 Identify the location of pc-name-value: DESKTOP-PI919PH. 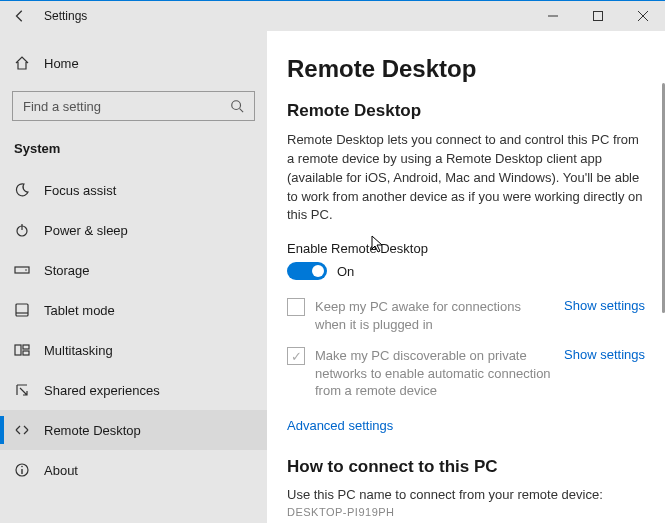
(466, 512).